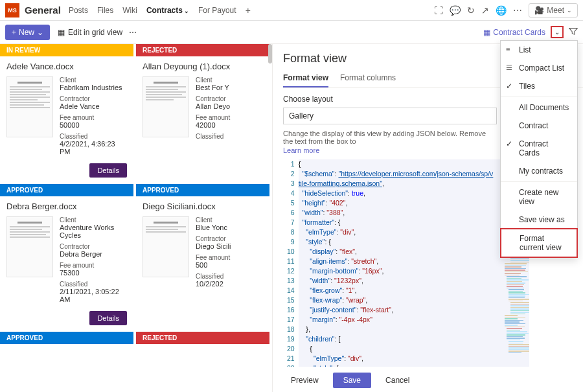 The width and height of the screenshot is (583, 392). Describe the element at coordinates (93, 148) in the screenshot. I see `value-classified: 4/2/2021, 4:36:23 PM` at that location.